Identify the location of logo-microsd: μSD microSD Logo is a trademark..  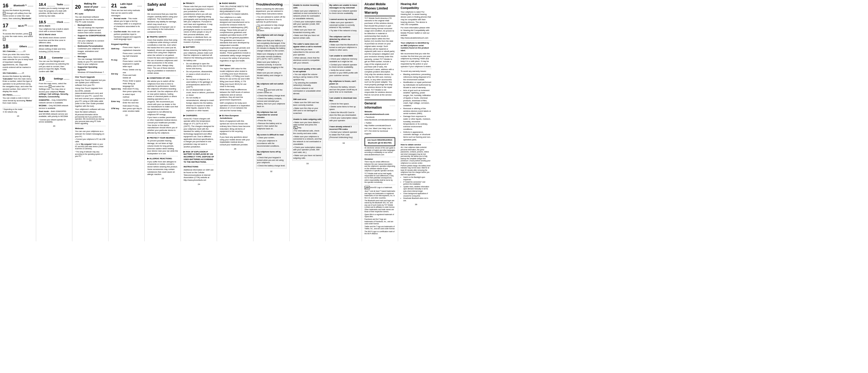
(379, 188).